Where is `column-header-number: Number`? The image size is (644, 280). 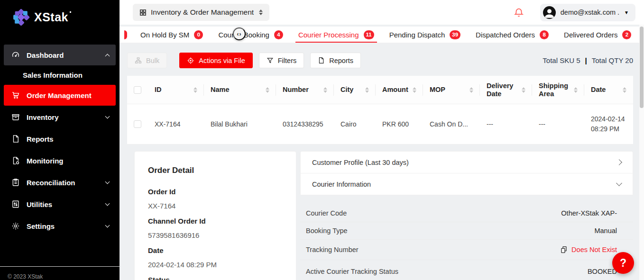
column-header-number: Number is located at coordinates (296, 90).